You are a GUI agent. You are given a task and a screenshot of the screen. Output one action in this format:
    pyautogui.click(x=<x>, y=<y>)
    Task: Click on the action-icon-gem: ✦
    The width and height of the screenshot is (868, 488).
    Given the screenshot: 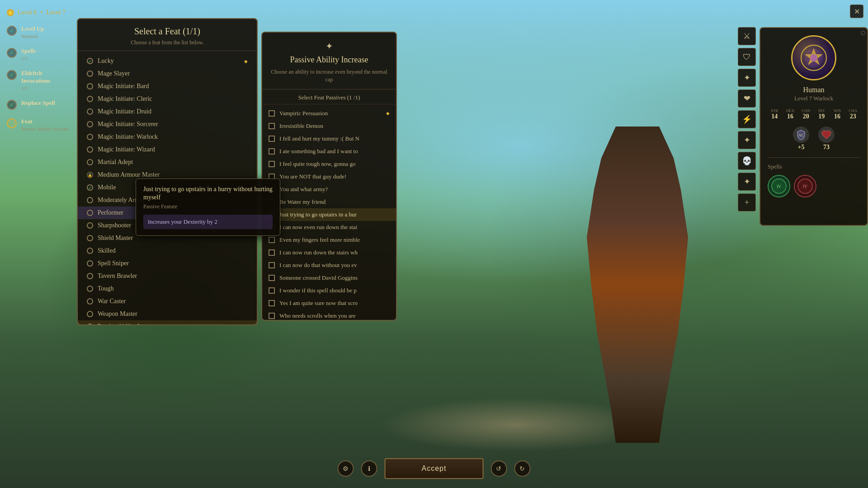 What is the action you would take?
    pyautogui.click(x=747, y=182)
    